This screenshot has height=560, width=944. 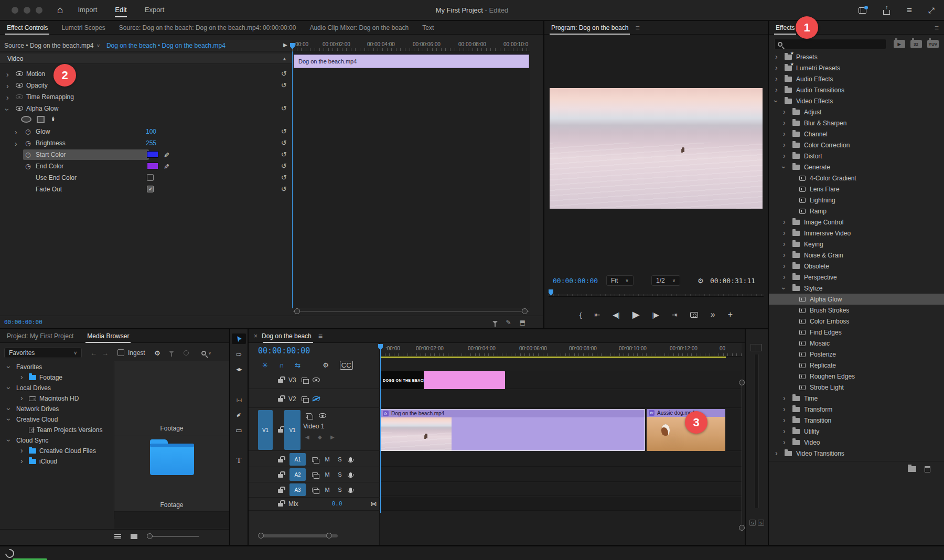 I want to click on param-row-brightness: Brightness 255, so click(x=146, y=143).